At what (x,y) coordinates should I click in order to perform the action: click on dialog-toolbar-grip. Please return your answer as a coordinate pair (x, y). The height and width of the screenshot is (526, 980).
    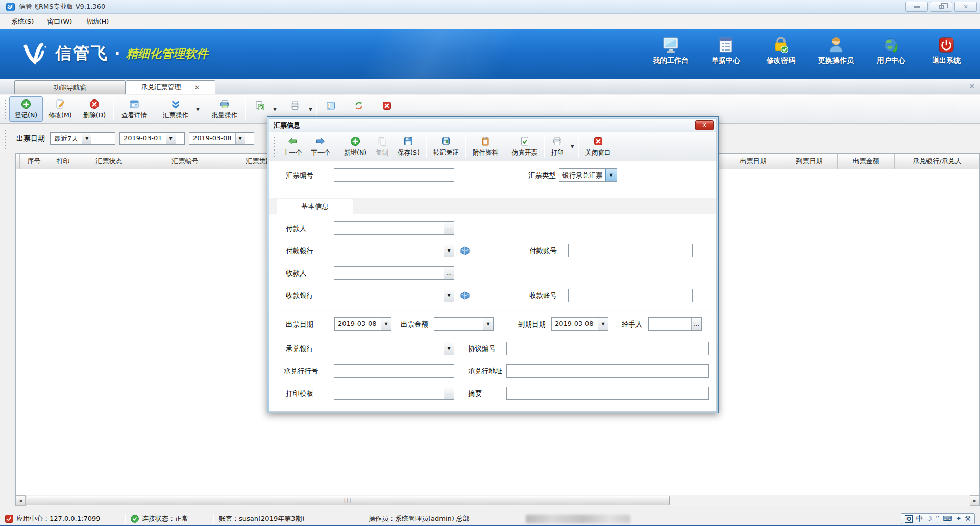
    Looking at the image, I should click on (275, 146).